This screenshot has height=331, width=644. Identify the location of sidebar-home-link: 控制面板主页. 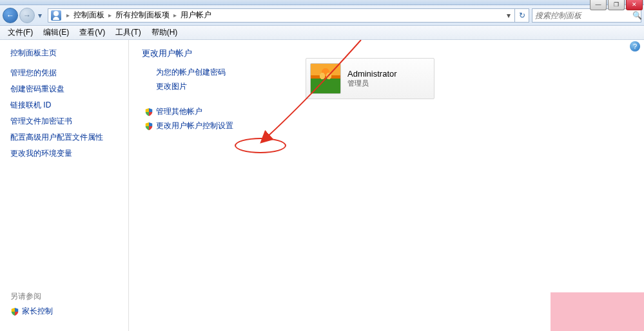
(64, 53).